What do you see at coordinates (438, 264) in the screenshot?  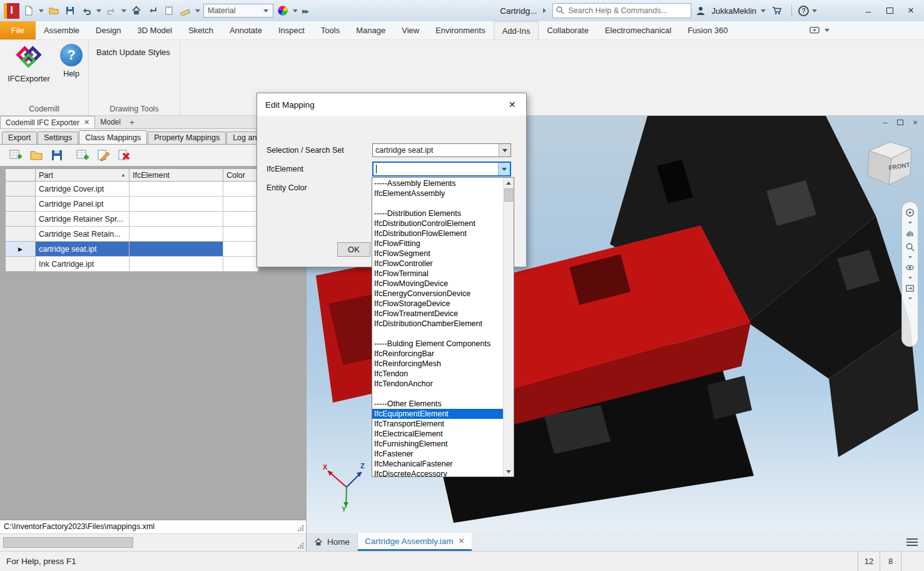 I see `dropdown-item: IfcFlowController` at bounding box center [438, 264].